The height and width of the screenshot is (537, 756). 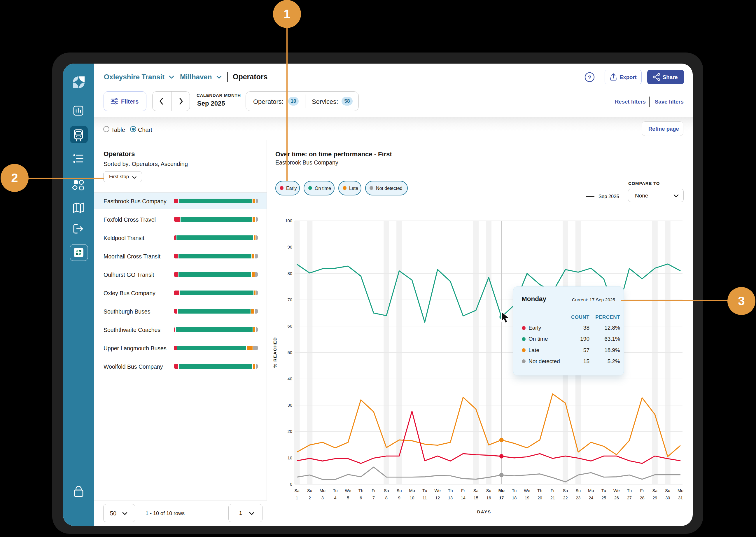 I want to click on svg-text: 29, so click(x=655, y=498).